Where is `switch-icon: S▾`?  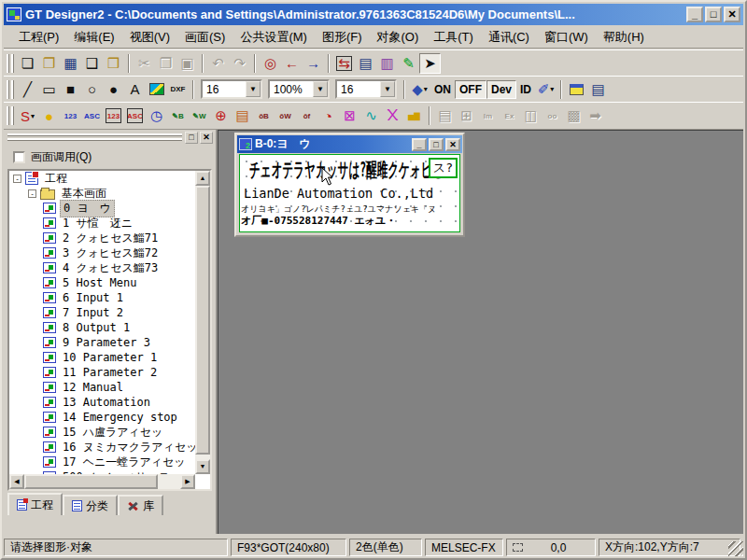 switch-icon: S▾ is located at coordinates (28, 116).